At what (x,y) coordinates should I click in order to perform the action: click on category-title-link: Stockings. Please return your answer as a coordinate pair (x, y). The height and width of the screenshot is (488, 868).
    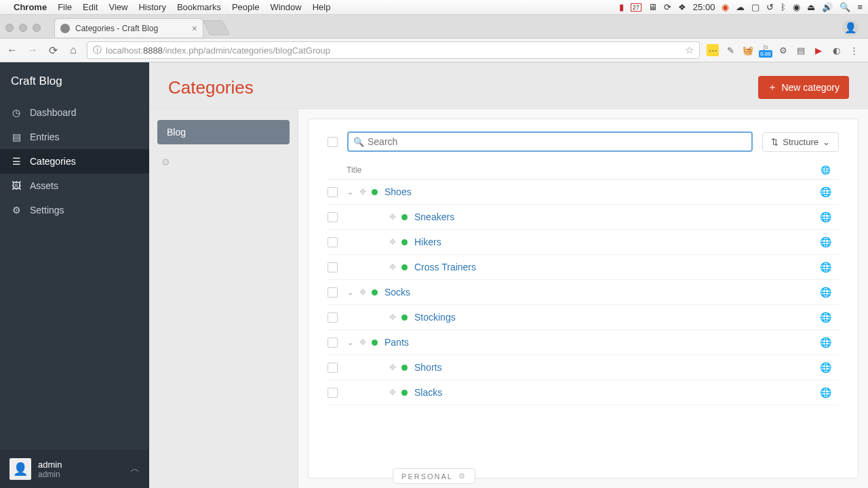
    Looking at the image, I should click on (613, 317).